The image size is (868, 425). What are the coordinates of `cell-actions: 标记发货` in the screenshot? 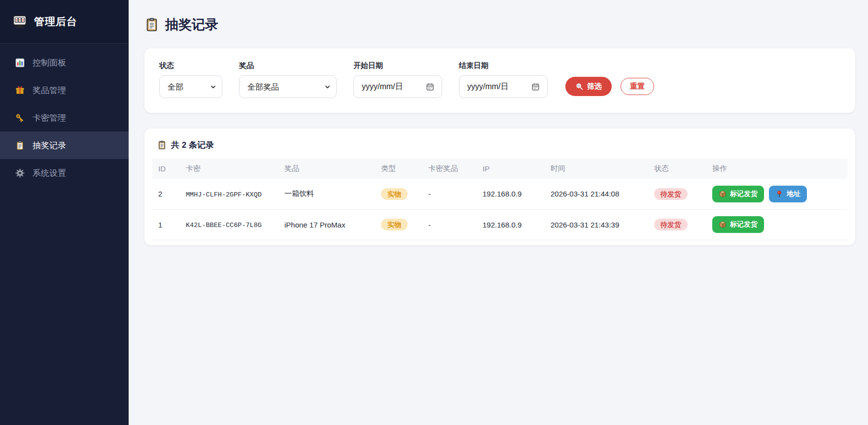 It's located at (777, 225).